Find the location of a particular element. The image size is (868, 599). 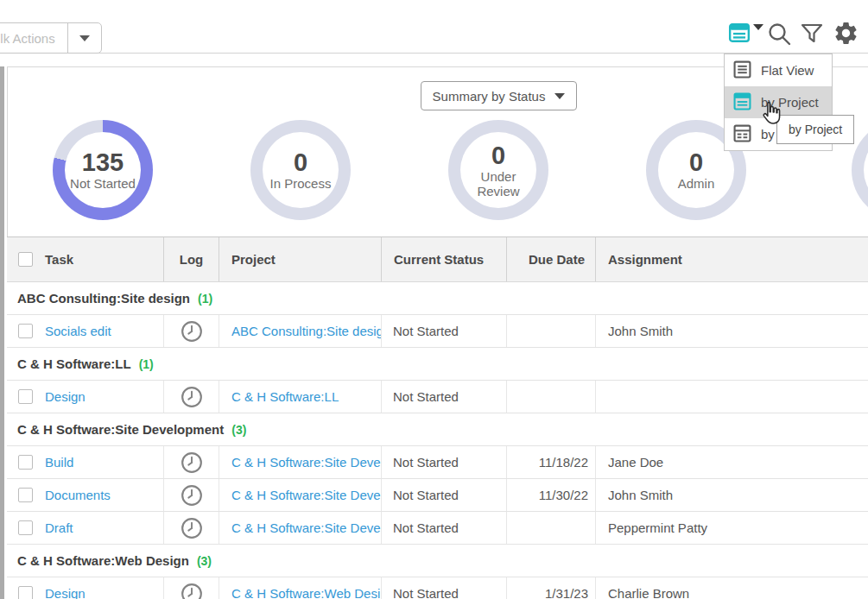

menu-item-label: by Project is located at coordinates (789, 102).